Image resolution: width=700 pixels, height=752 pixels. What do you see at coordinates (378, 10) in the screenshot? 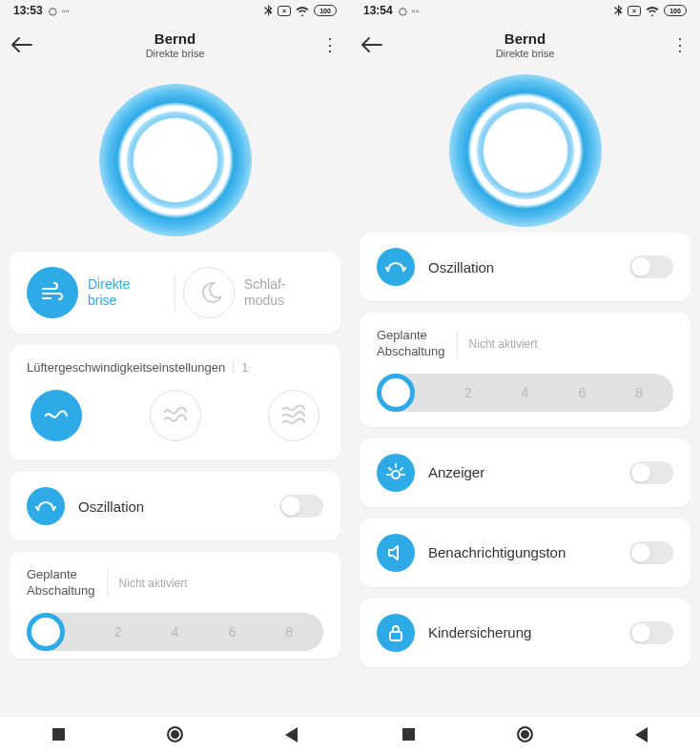
I see `status-time: 13:54` at bounding box center [378, 10].